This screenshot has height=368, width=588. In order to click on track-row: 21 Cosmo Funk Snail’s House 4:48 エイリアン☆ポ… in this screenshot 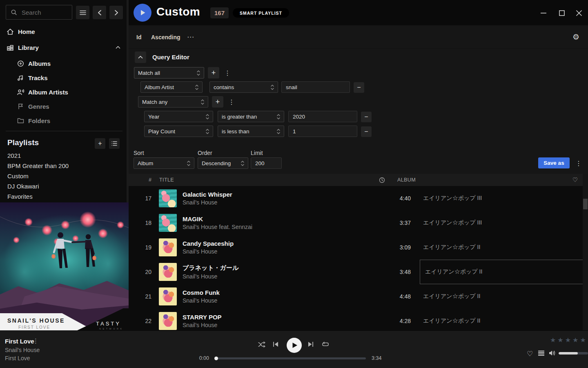, I will do `click(359, 296)`.